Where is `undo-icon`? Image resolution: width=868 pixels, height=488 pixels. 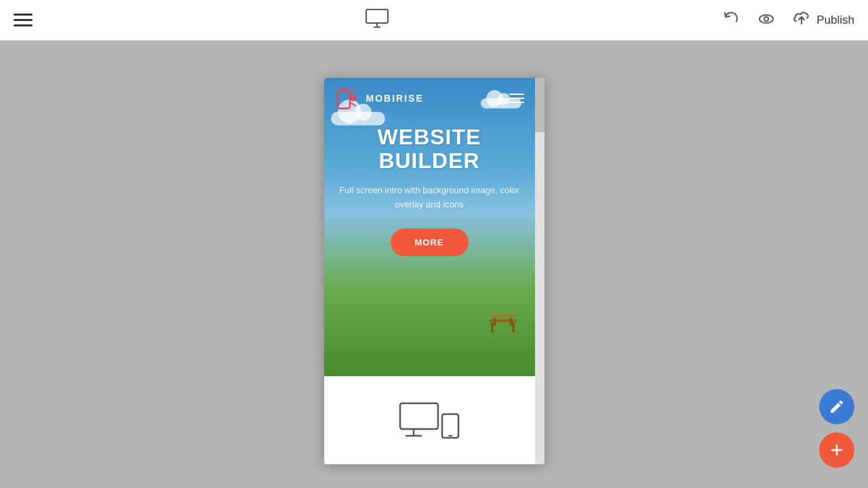 undo-icon is located at coordinates (731, 20).